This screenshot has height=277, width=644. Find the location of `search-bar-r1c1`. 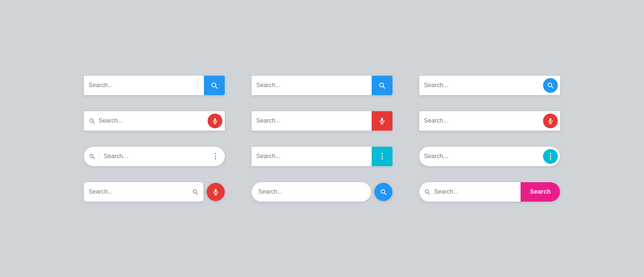

search-bar-r1c1 is located at coordinates (154, 85).